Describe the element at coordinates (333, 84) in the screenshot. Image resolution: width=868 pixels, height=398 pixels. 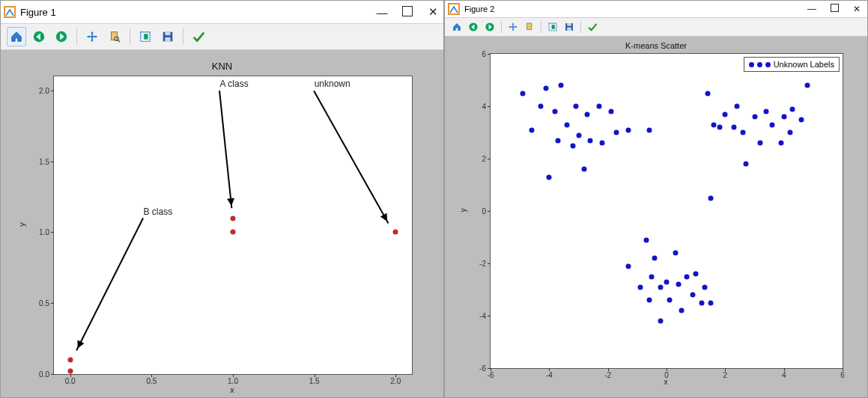
I see `annotation-label: unknown` at that location.